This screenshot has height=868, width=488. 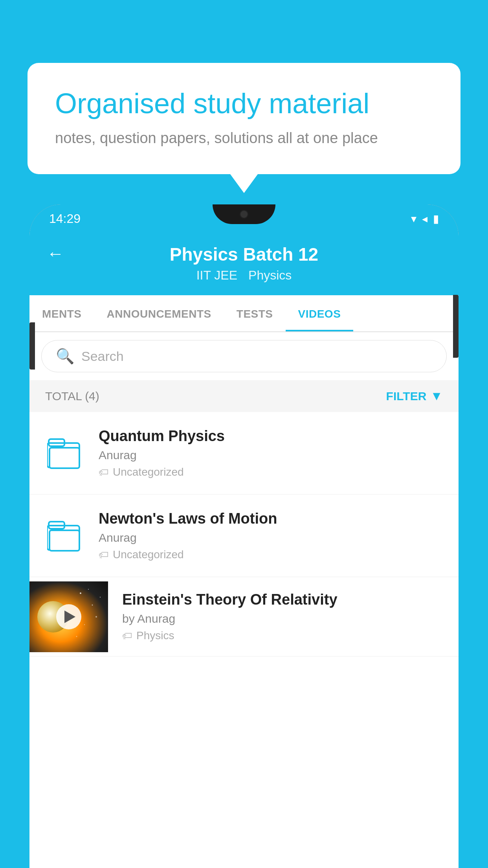 What do you see at coordinates (217, 275) in the screenshot?
I see `header-tag-iitjee: IIT JEE` at bounding box center [217, 275].